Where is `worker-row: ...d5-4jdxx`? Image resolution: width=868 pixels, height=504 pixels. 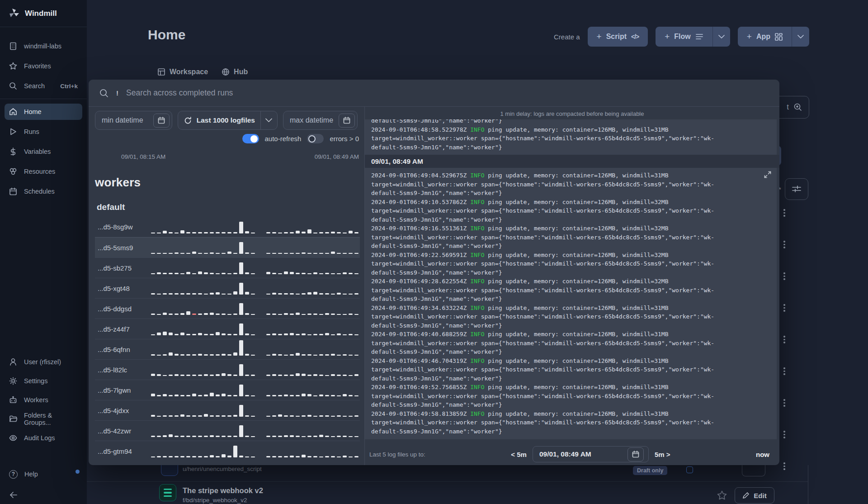 worker-row: ...d5-4jdxx is located at coordinates (227, 410).